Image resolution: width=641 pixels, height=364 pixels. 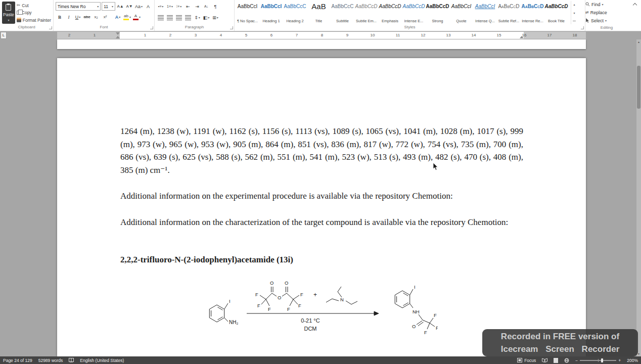 I want to click on font-name-combo: Times New Ro ▾, so click(x=78, y=6).